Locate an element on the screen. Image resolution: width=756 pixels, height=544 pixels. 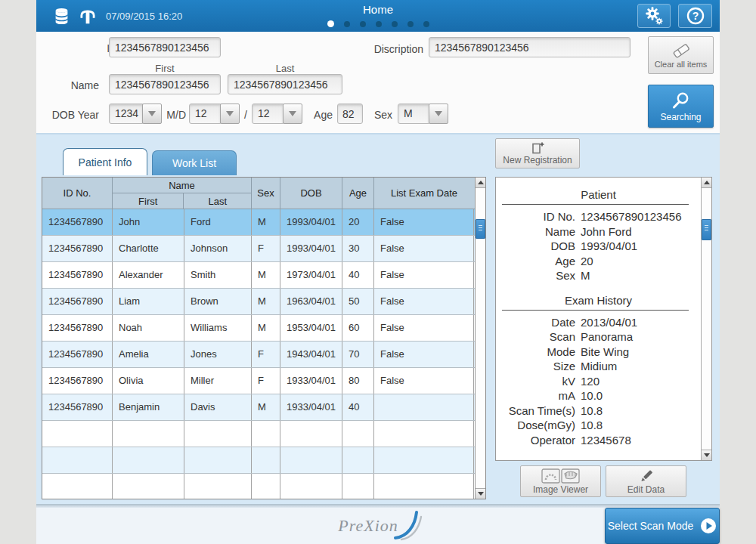
header-name-group: Name First Last is located at coordinates (182, 193).